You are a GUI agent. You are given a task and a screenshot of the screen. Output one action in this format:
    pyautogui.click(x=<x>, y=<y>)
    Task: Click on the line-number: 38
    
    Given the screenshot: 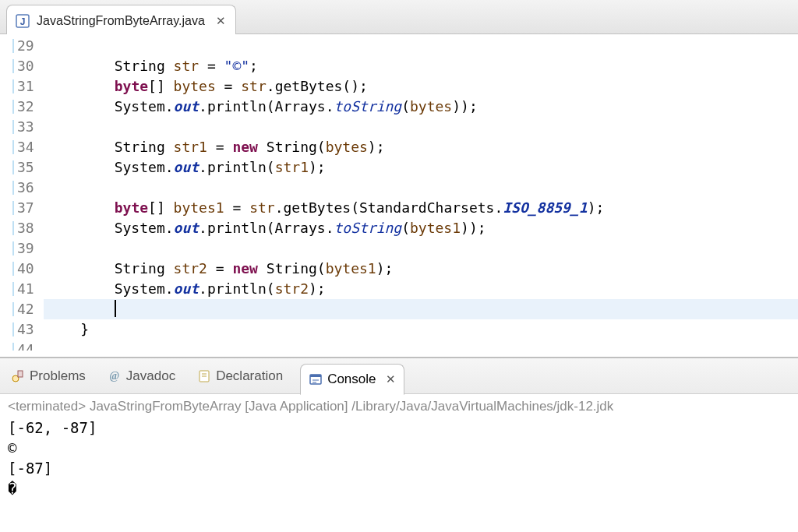 What is the action you would take?
    pyautogui.click(x=22, y=228)
    